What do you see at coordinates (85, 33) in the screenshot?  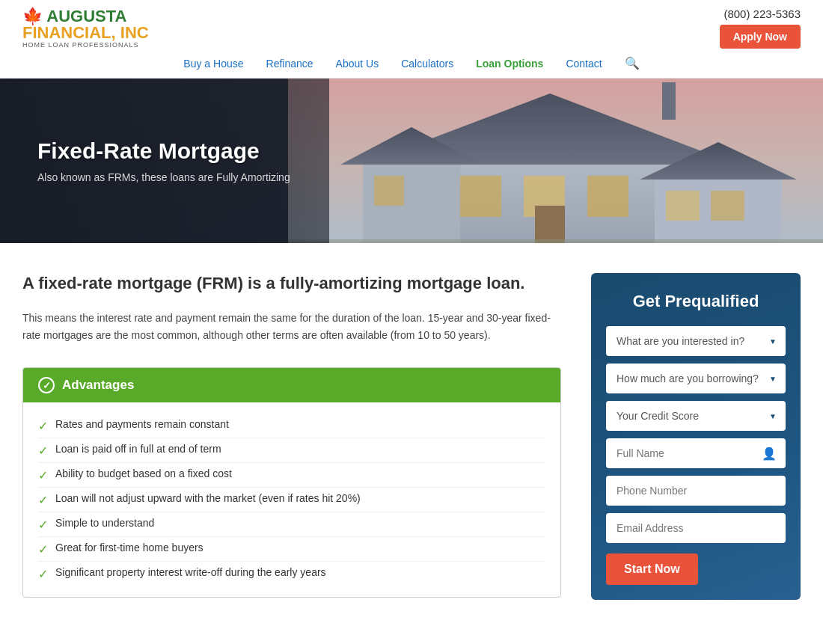 I see `logo-fin: FINANCIAL, INC` at bounding box center [85, 33].